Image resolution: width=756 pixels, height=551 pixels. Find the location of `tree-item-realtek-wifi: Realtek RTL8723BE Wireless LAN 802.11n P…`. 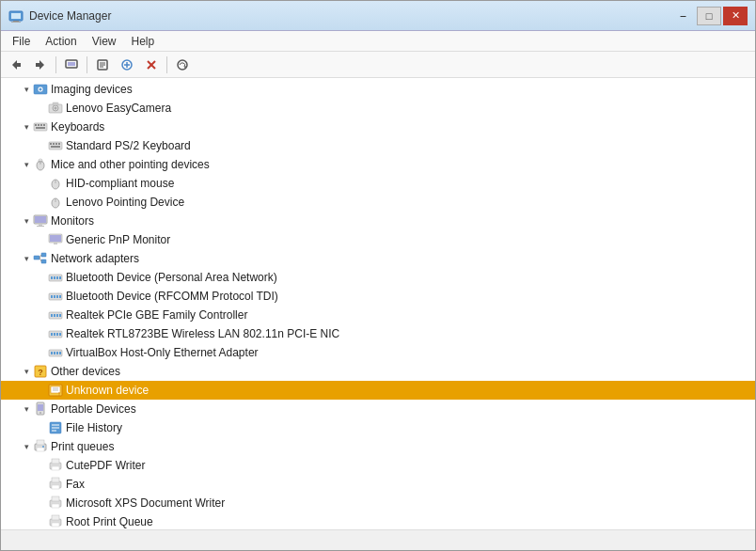

tree-item-realtek-wifi: Realtek RTL8723BE Wireless LAN 802.11n P… is located at coordinates (378, 334).